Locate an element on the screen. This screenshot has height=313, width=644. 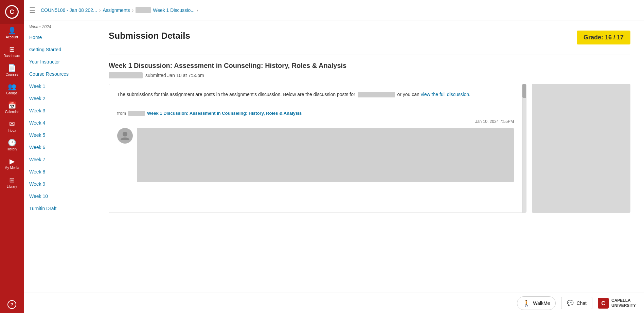
sidebar-item-help: ? is located at coordinates (12, 305).